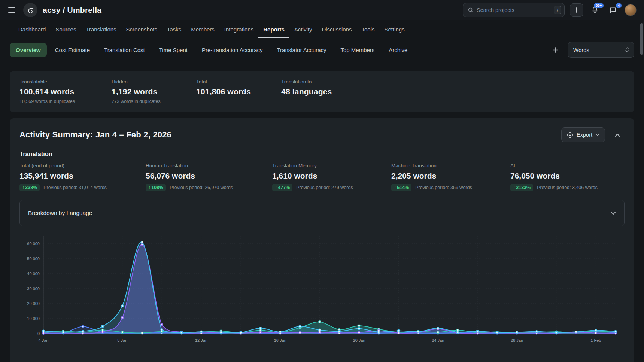 The image size is (644, 362). I want to click on svg-text: 50 000, so click(33, 259).